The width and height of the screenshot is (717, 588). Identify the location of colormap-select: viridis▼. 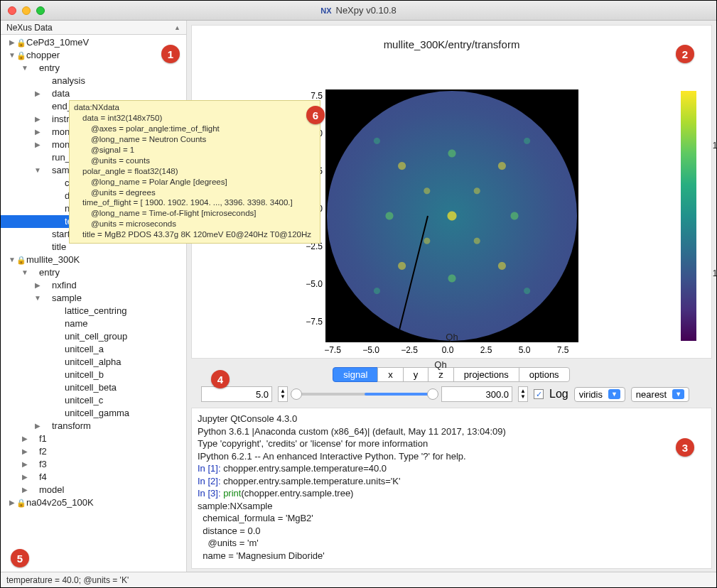
(600, 395).